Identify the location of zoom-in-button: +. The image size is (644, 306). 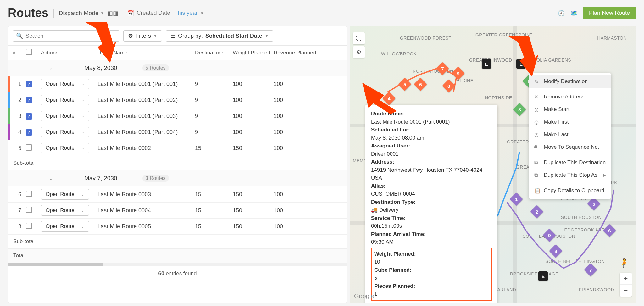
(626, 279).